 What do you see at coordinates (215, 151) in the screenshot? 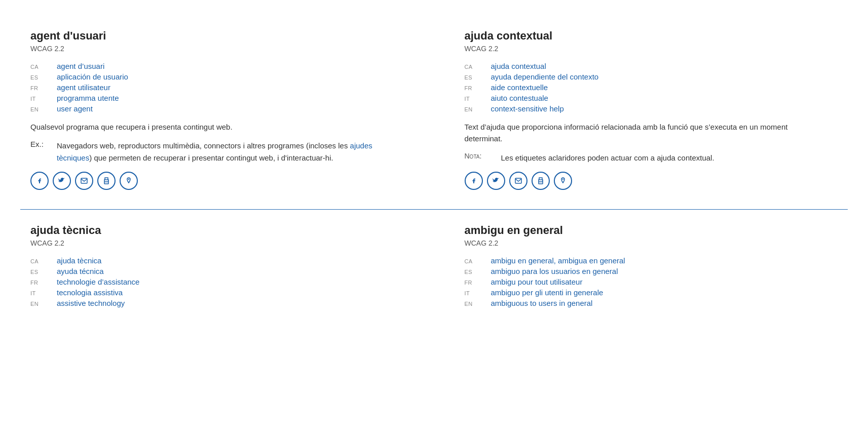
I see `ajudes-tecniques-link: ajudes tècniques` at bounding box center [215, 151].